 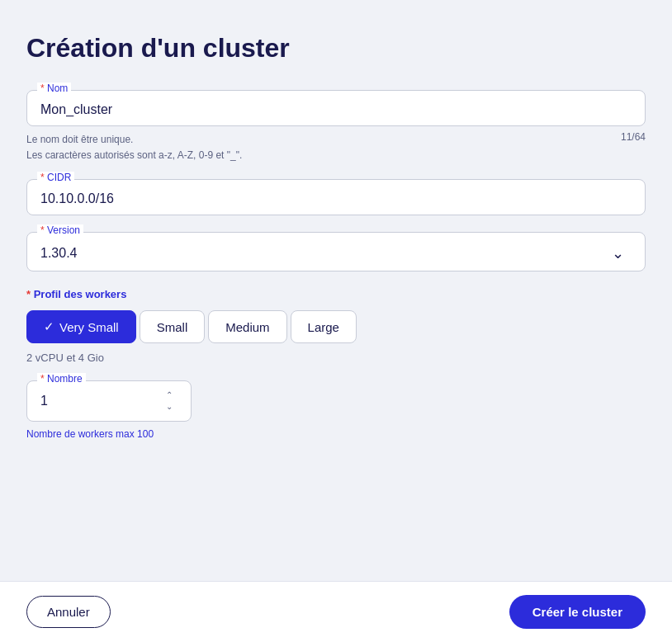 I want to click on page-title: Création d'un cluster, so click(x=336, y=48).